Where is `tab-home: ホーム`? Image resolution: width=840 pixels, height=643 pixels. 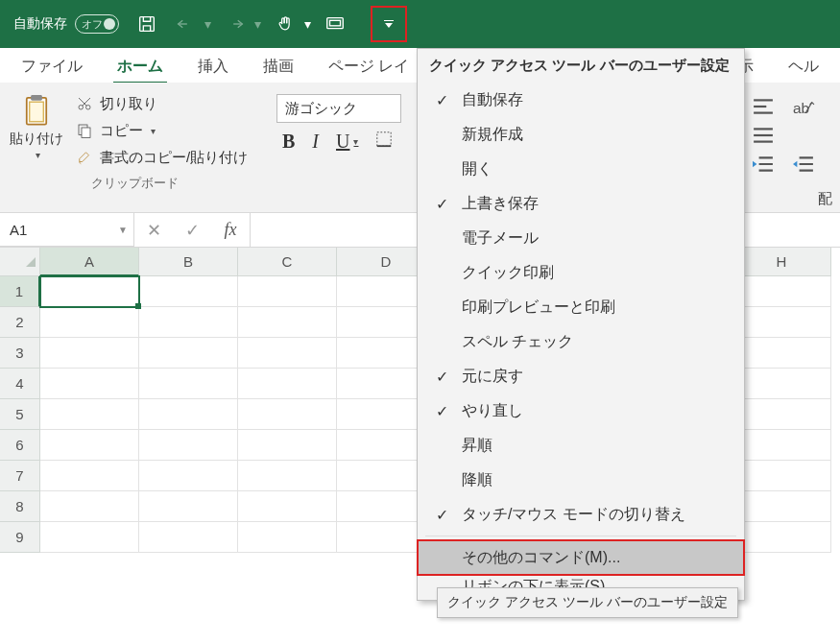
tab-home: ホーム is located at coordinates (140, 67).